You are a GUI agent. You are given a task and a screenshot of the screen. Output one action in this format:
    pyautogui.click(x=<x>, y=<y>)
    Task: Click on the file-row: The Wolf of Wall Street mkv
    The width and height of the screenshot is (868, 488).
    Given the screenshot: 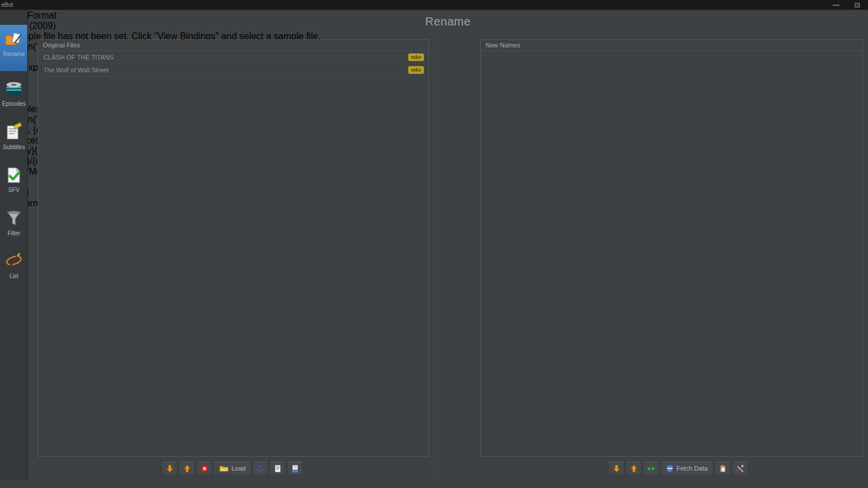 What is the action you would take?
    pyautogui.click(x=233, y=70)
    